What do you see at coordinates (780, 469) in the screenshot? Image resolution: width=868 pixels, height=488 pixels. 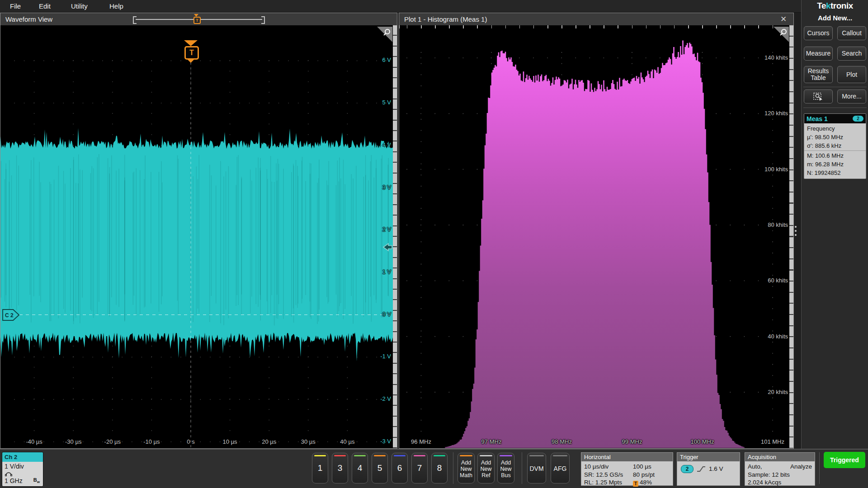 I see `acquisition-panel: Acquisition Auto, Analyze Sample: 12 bit…` at bounding box center [780, 469].